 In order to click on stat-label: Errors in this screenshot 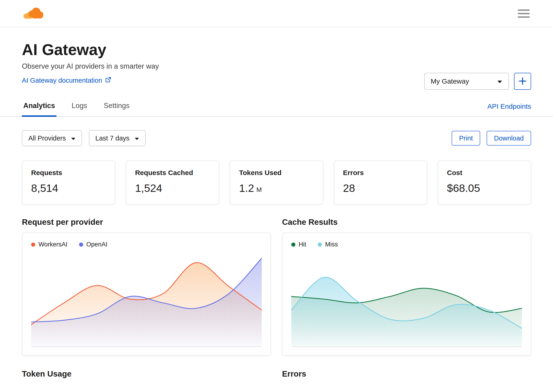, I will do `click(381, 173)`.